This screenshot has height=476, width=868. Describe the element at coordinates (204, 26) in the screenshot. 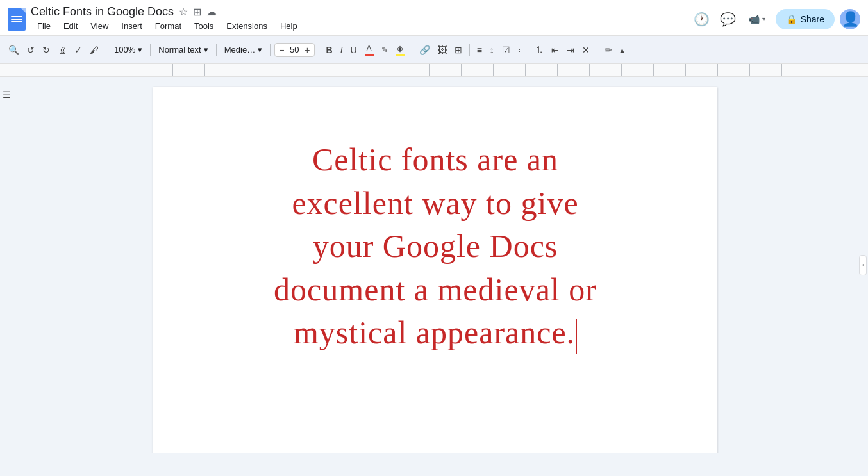

I see `menu-tools: Tools` at that location.